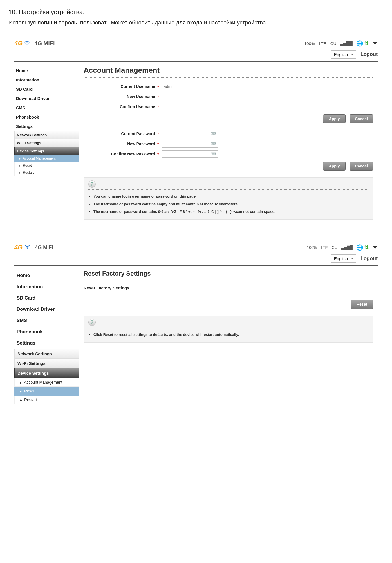 The width and height of the screenshot is (392, 563). What do you see at coordinates (229, 288) in the screenshot?
I see `section-subtitle: Reset Factory Settings` at bounding box center [229, 288].